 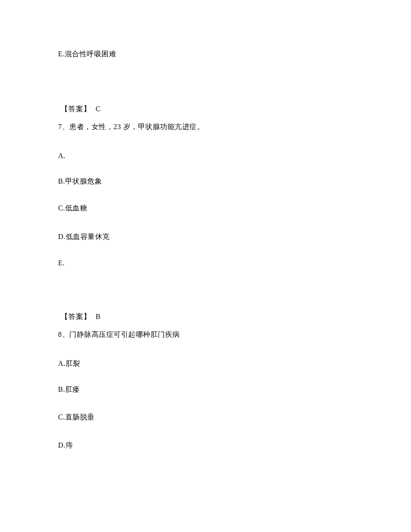 I want to click on question-7-option-e: E., so click(x=206, y=263).